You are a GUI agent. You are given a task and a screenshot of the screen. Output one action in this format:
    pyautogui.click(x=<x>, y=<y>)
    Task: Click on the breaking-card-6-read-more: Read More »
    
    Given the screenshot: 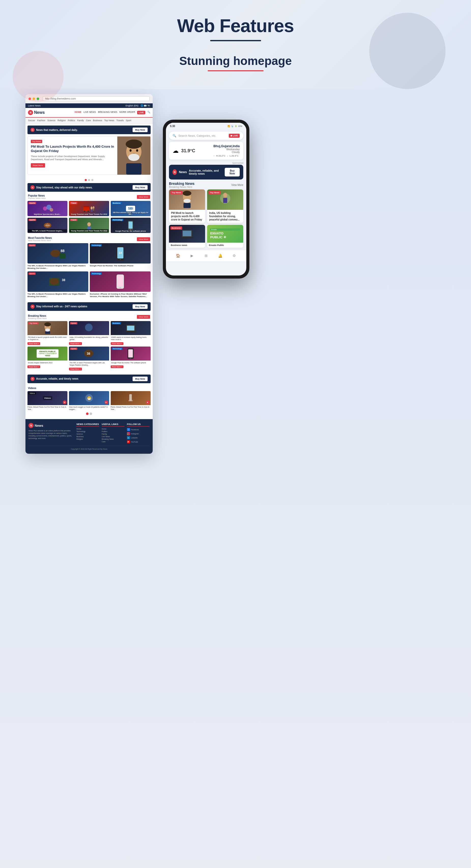 What is the action you would take?
    pyautogui.click(x=117, y=367)
    